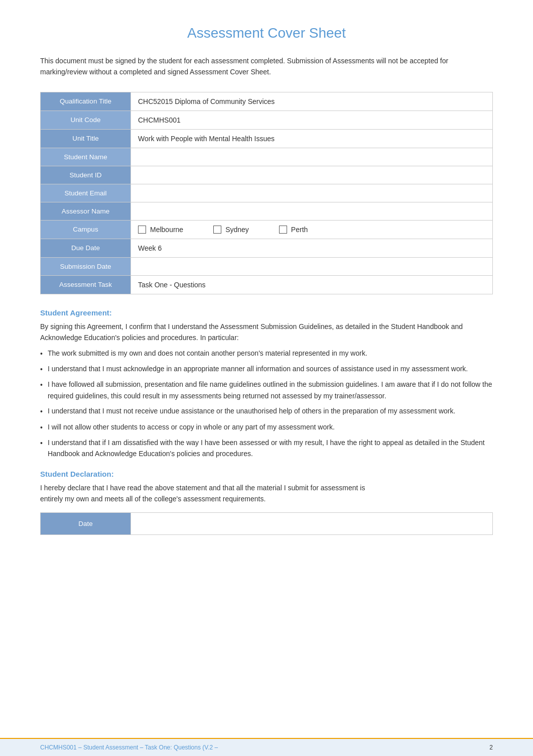 The image size is (533, 756). I want to click on table-label-5: Student Email, so click(86, 193).